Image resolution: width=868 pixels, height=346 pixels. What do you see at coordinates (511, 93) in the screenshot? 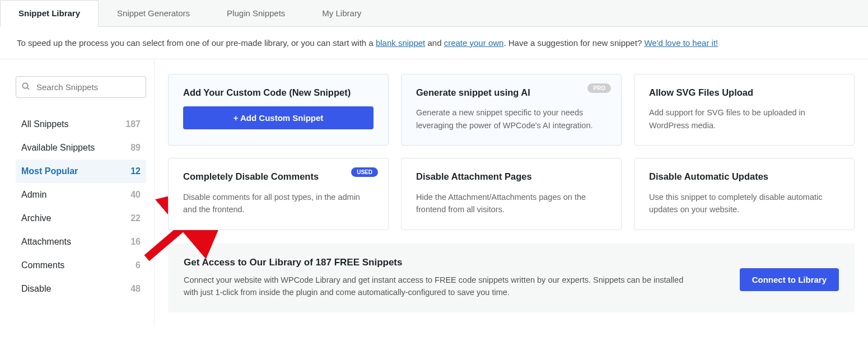
I see `card-title: Generate snippet using AI` at bounding box center [511, 93].